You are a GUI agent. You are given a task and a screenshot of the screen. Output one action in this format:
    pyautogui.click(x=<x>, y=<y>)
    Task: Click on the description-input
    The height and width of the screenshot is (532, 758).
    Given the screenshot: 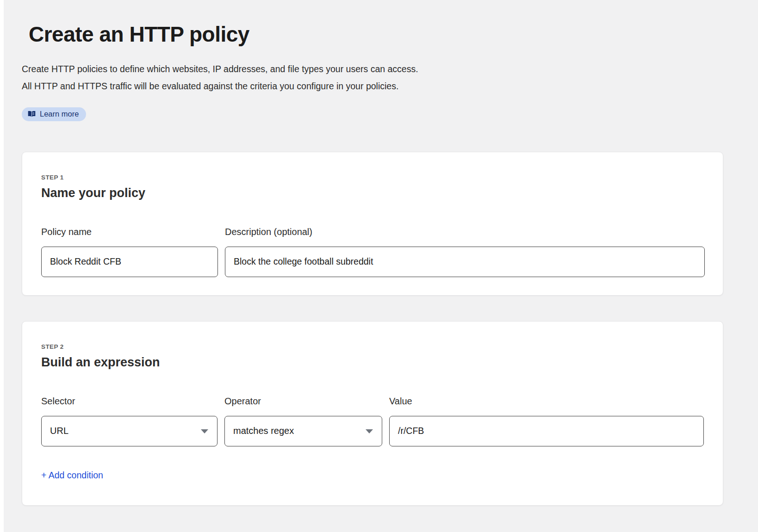 What is the action you would take?
    pyautogui.click(x=465, y=262)
    